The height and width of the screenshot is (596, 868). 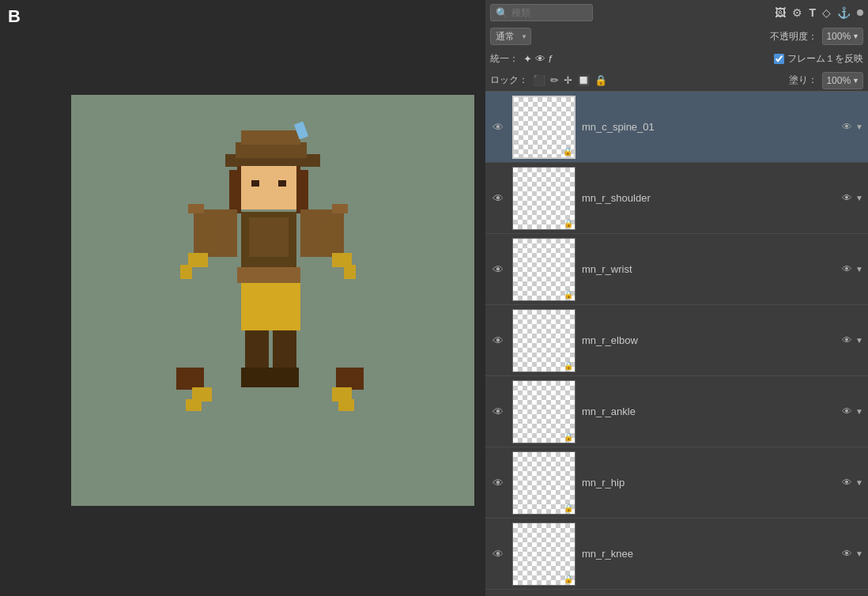 I want to click on toolbar-row1: 🔍 🖼 ⚙ T ◇ ⚓, so click(x=677, y=13).